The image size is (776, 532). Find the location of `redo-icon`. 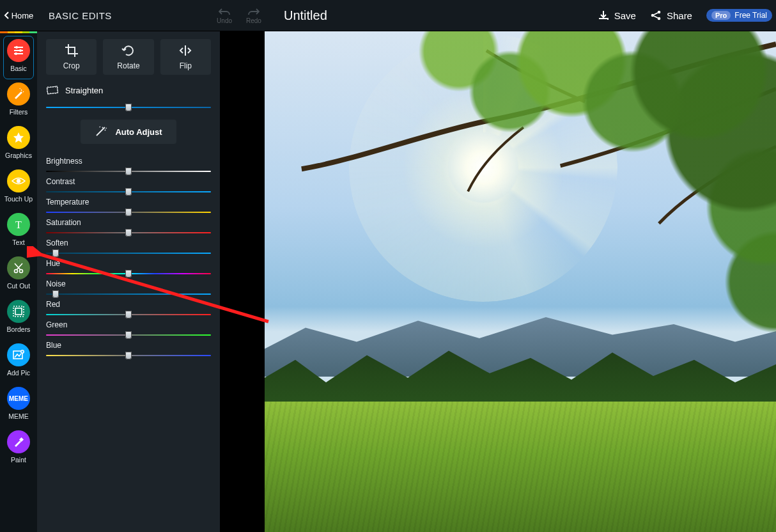

redo-icon is located at coordinates (254, 12).